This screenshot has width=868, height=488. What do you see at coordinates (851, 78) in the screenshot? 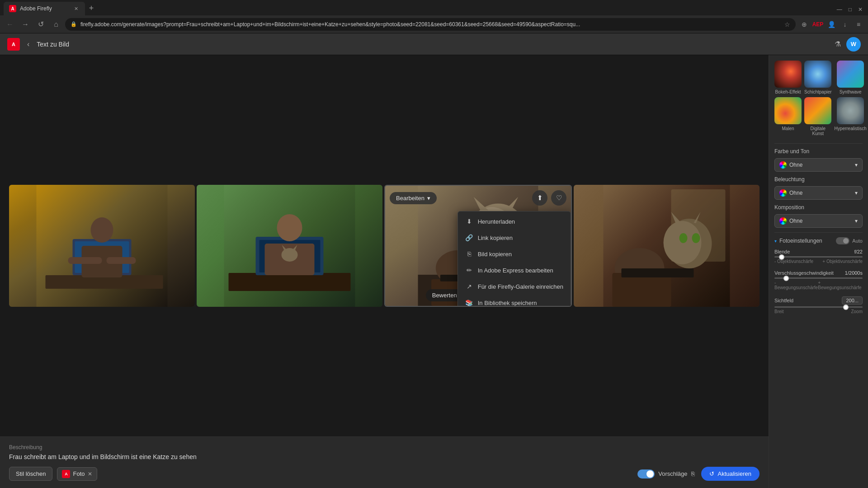
I see `style-item-synthwave: Synthwave` at bounding box center [851, 78].